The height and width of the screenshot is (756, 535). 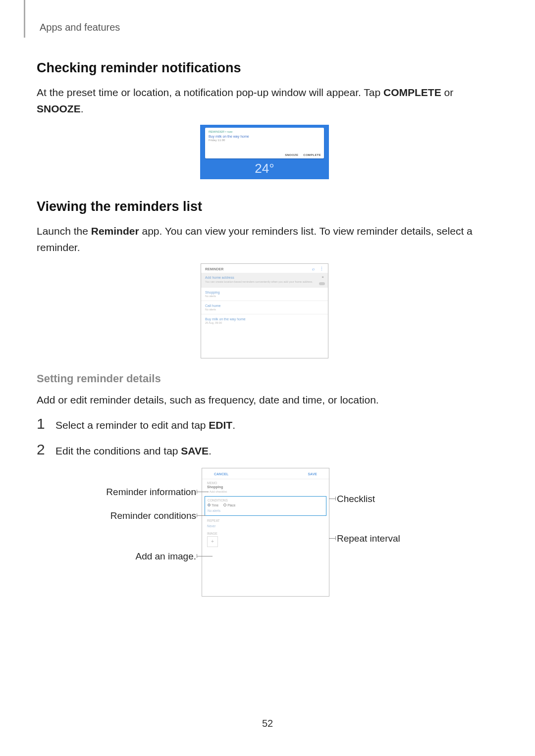 I want to click on add-checklist-button: + Add checklist, so click(x=266, y=492).